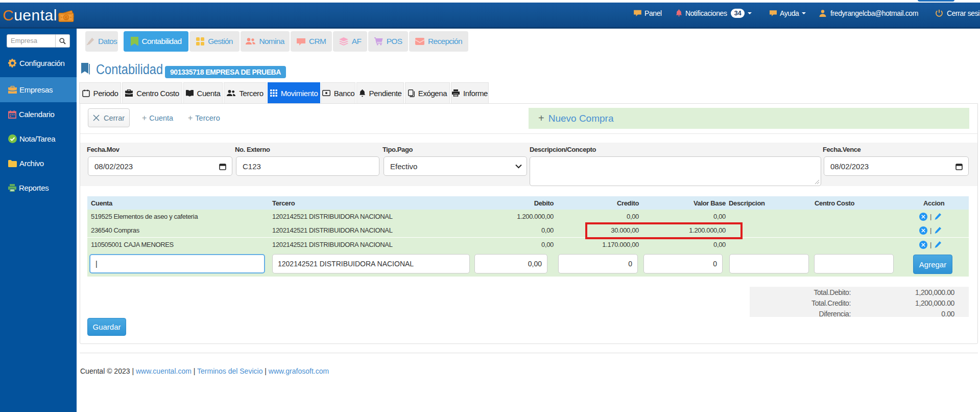  Describe the element at coordinates (66, 17) in the screenshot. I see `svg-text: S` at that location.